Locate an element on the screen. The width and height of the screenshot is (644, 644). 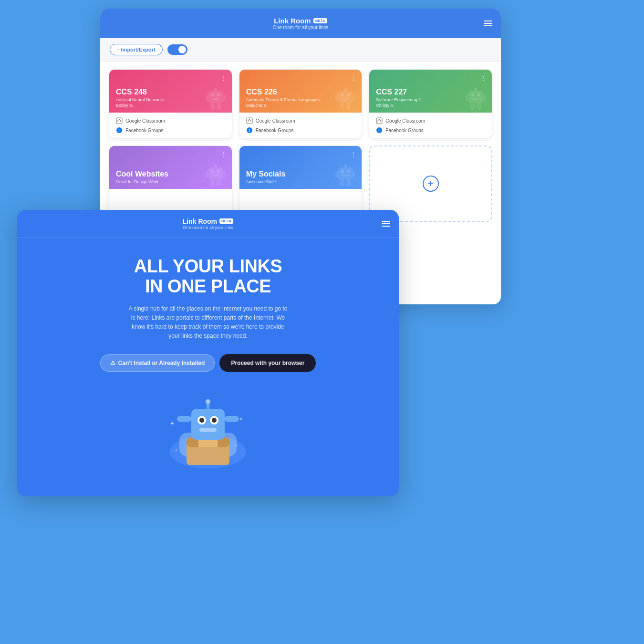
back-header-title: Link Room BETA One room for all your lin… is located at coordinates (301, 23).